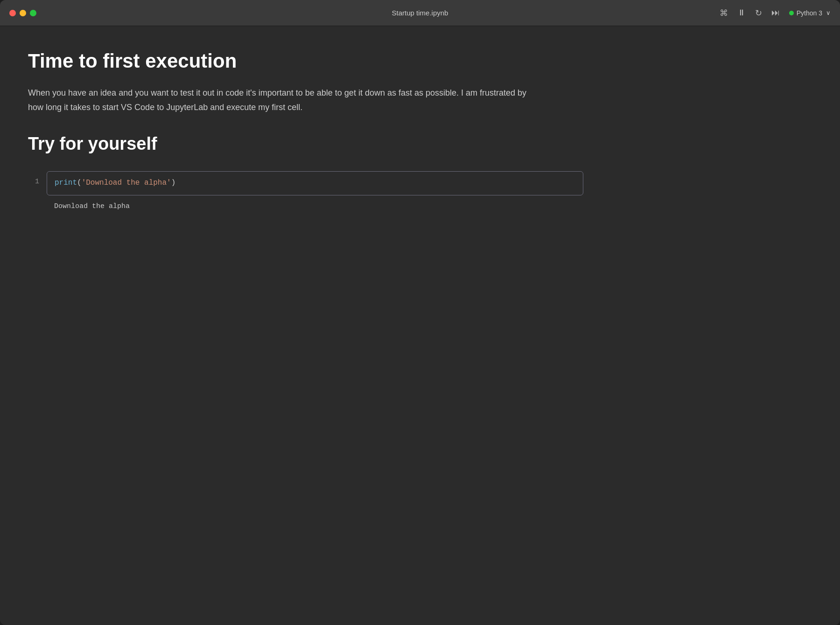 This screenshot has width=840, height=625. I want to click on close-button, so click(13, 13).